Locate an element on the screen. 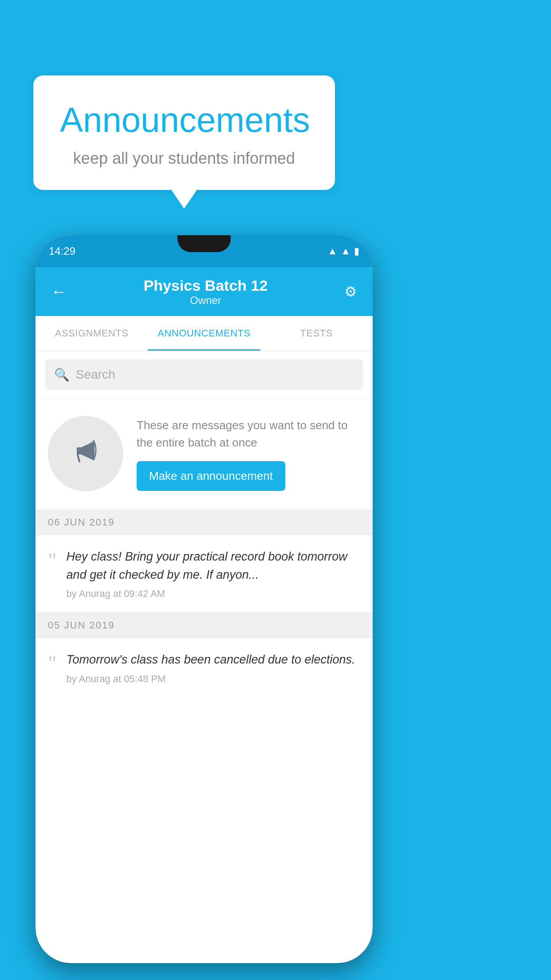  date-separator-june06: 06 JUN 2019 is located at coordinates (204, 522).